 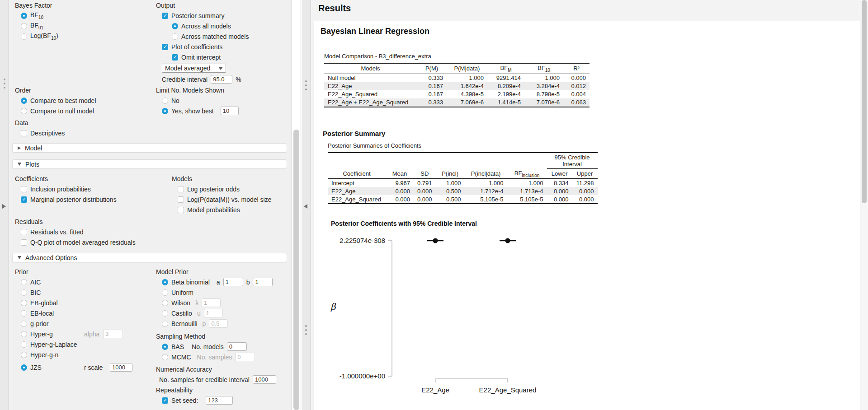 I want to click on logbf10-radio: Log(BF10), so click(x=40, y=36).